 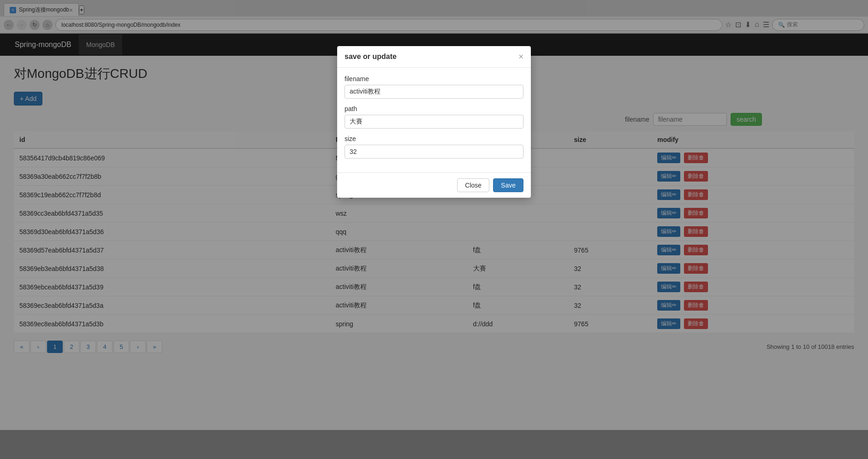 I want to click on modal-header: save or update ×, so click(x=434, y=57).